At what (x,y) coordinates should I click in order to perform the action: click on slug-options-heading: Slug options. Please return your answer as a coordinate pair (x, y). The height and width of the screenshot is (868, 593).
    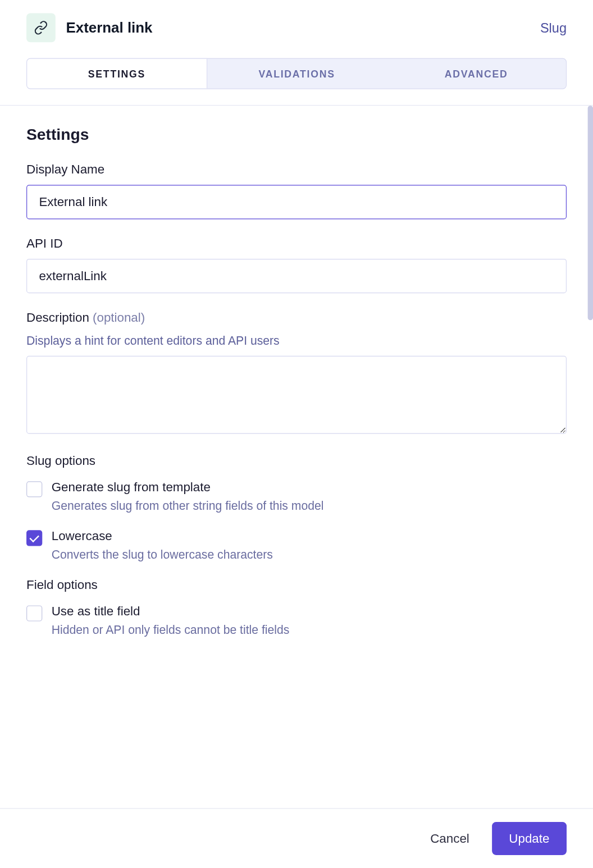
    Looking at the image, I should click on (296, 461).